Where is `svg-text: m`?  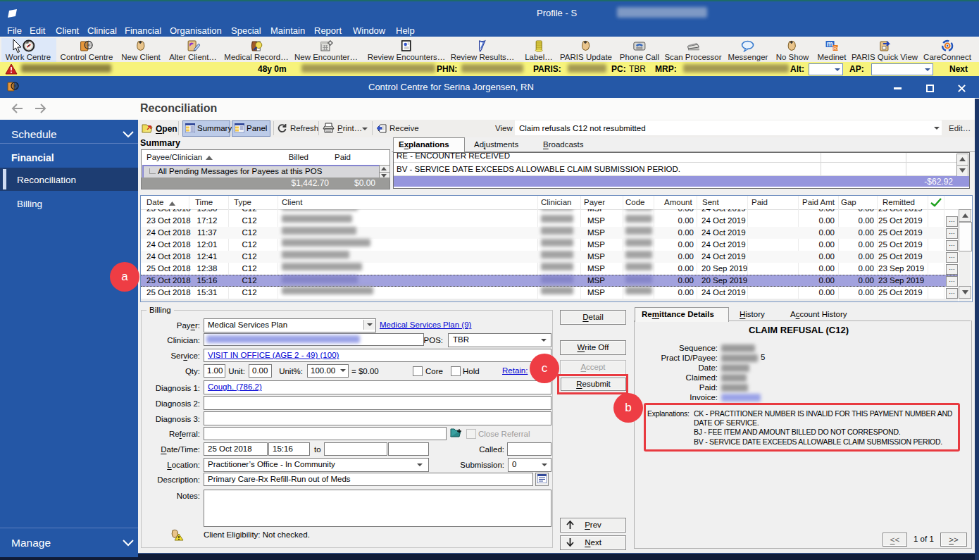
svg-text: m is located at coordinates (830, 44).